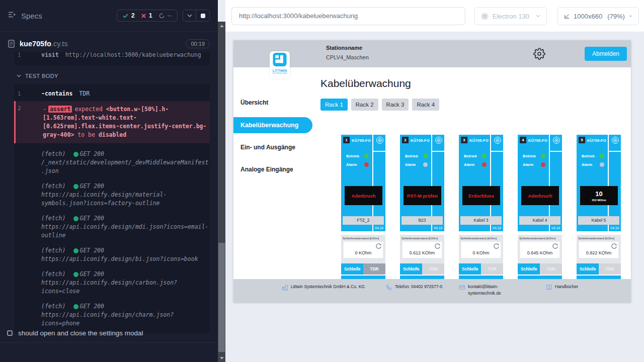 The image size is (644, 362). I want to click on device-card: 1 KÜ705-FO Betrieb Alarm Aderbruch FTZ_2…, so click(363, 208).